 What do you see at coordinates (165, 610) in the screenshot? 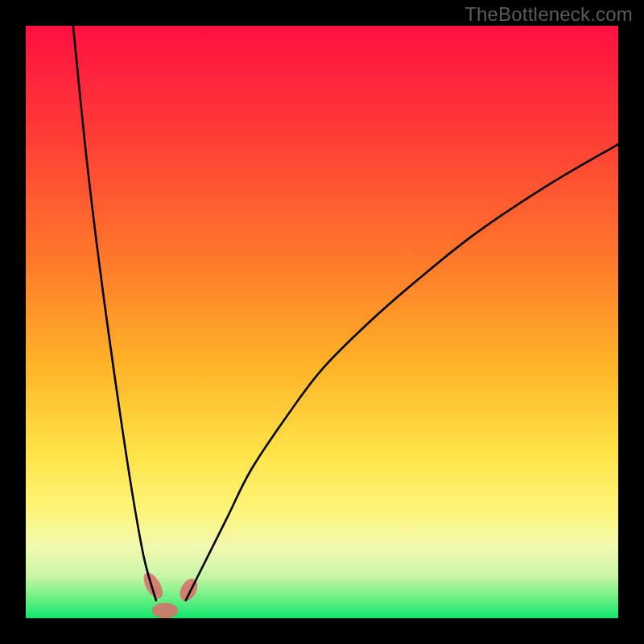
I see `lobe` at bounding box center [165, 610].